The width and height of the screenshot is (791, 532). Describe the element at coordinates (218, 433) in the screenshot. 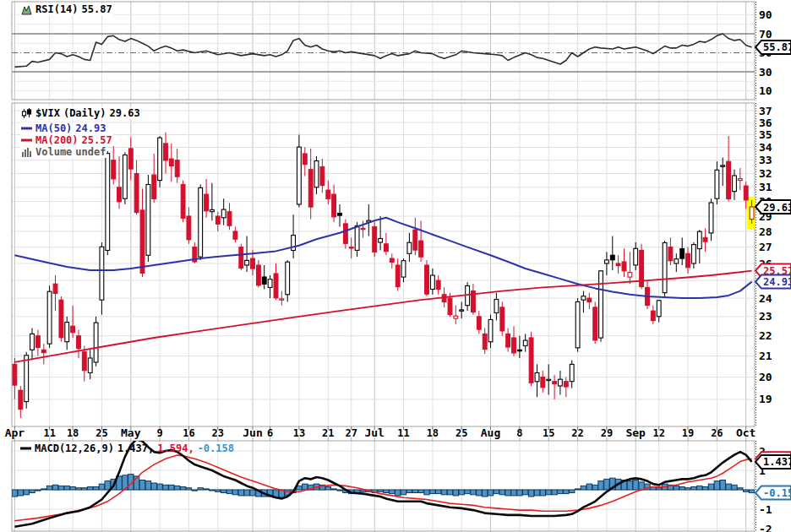

I see `date-label: 23` at that location.